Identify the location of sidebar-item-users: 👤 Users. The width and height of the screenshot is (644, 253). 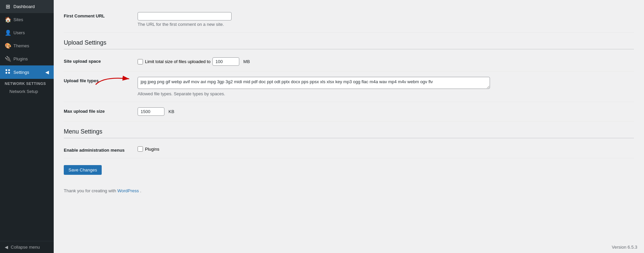
(27, 33).